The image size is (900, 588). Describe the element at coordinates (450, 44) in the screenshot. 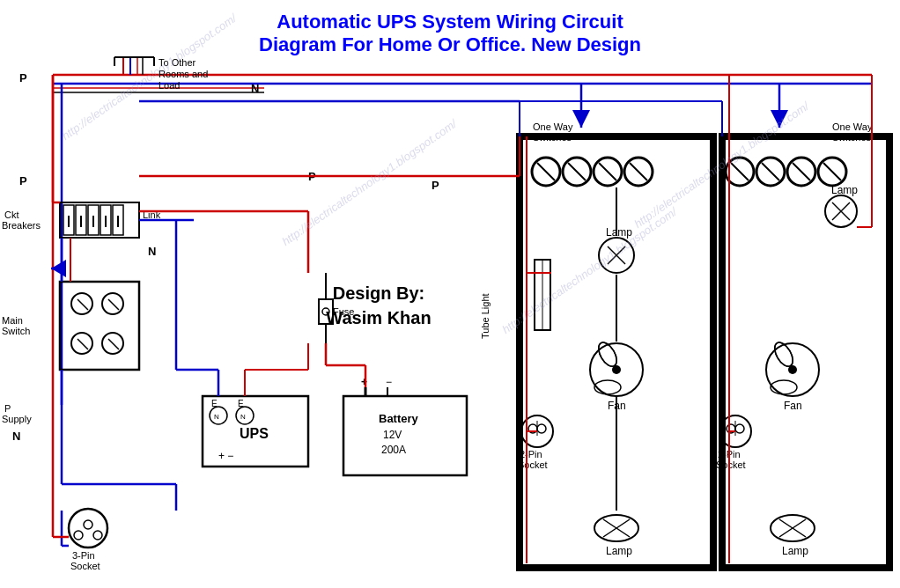

I see `title-line2: Diagram For Home Or Office. New Design` at that location.